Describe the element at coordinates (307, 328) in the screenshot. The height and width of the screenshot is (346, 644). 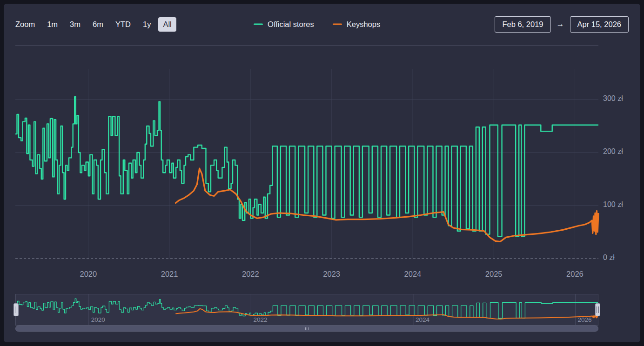
I see `scrollbar-track` at that location.